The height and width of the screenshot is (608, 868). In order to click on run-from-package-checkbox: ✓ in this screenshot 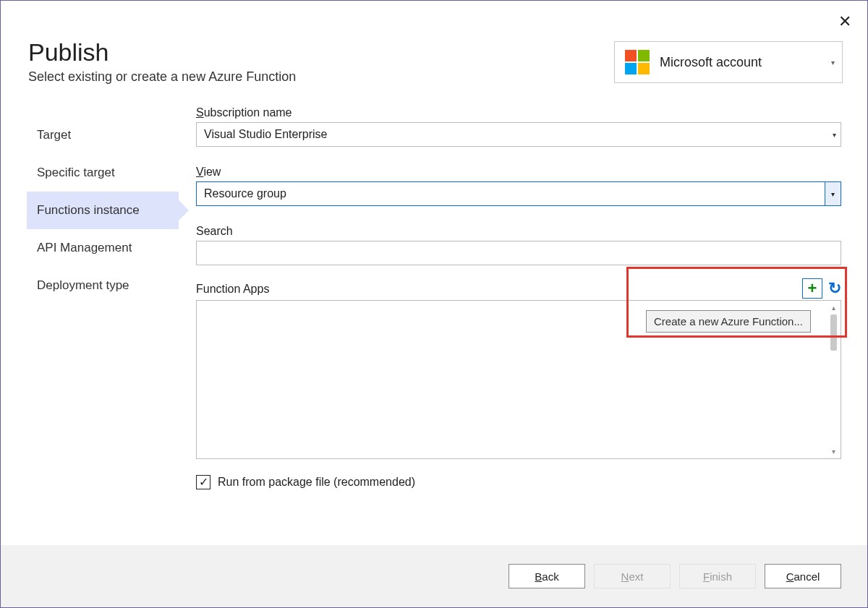, I will do `click(203, 482)`.